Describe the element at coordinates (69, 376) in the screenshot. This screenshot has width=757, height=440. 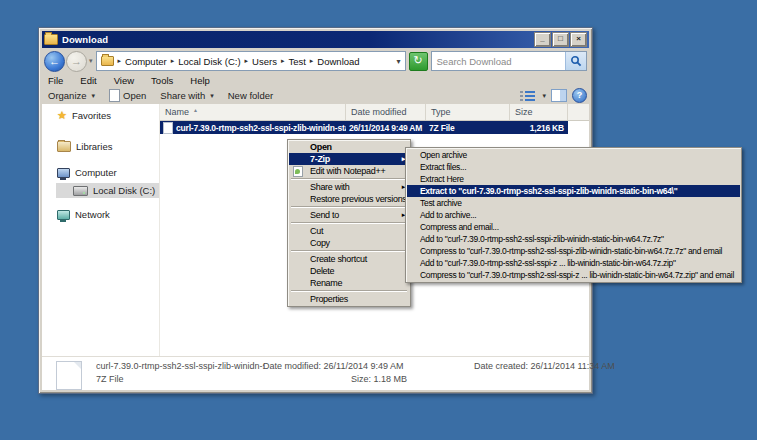
I see `file-icon-large` at that location.